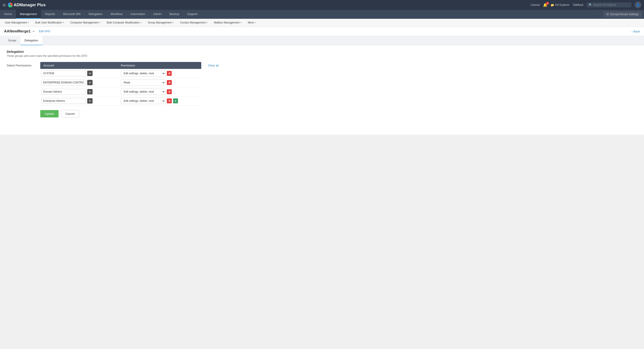 The width and height of the screenshot is (644, 349). What do you see at coordinates (81, 83) in the screenshot?
I see `account-cell-2: +` at bounding box center [81, 83].